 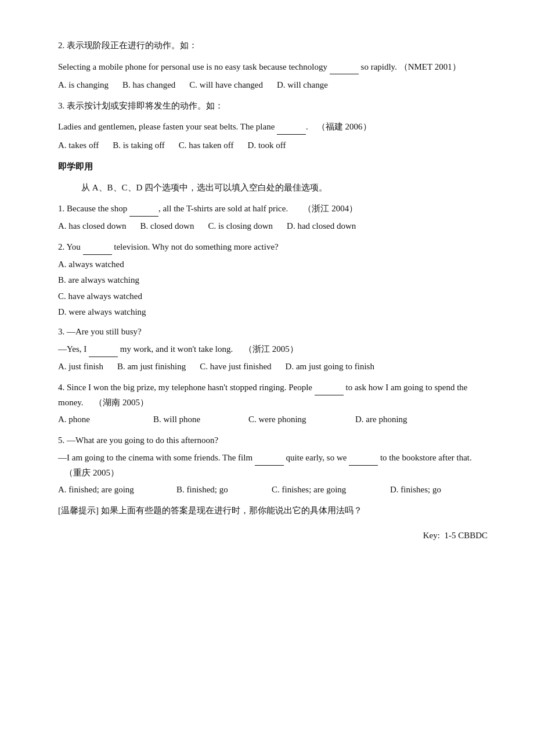 I want to click on section3-choice-c: C. has taken off, so click(x=207, y=146).